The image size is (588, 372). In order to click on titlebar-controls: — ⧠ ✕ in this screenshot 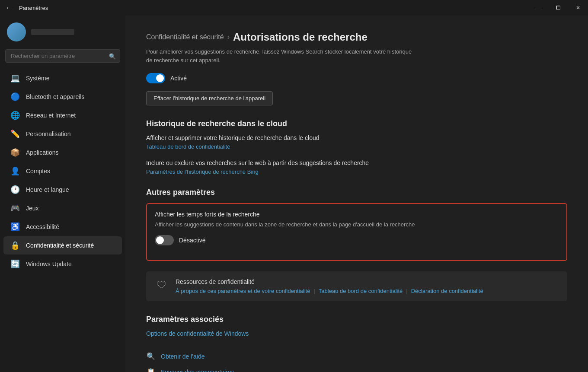, I will do `click(558, 8)`.